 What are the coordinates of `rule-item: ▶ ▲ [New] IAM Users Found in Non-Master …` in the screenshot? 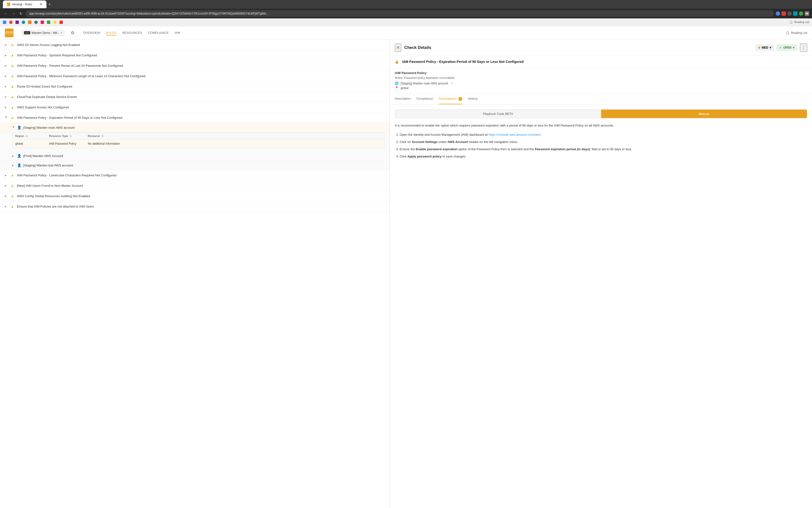 It's located at (195, 185).